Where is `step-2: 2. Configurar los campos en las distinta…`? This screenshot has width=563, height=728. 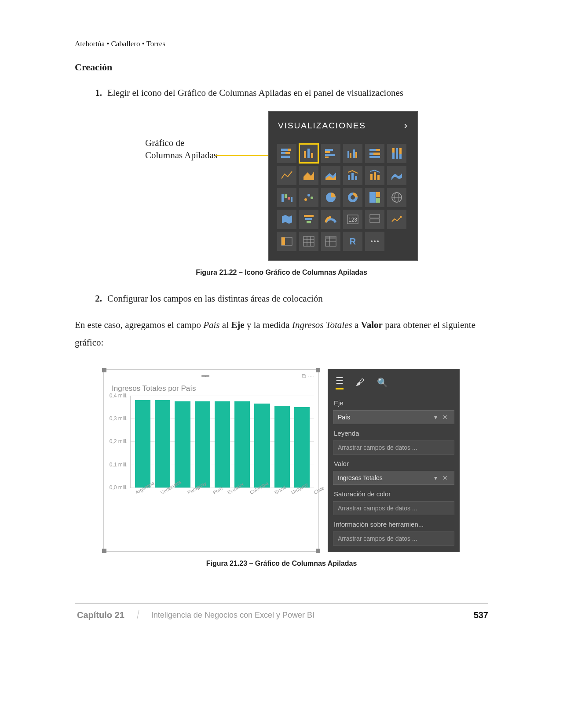
step-2: 2. Configurar los campos en las distinta… is located at coordinates (290, 299).